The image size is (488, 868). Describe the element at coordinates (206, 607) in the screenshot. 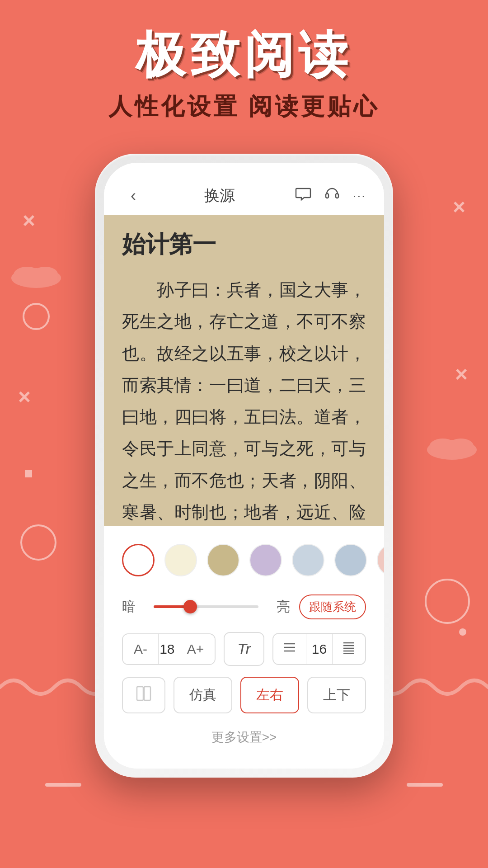

I see `slider-track` at that location.